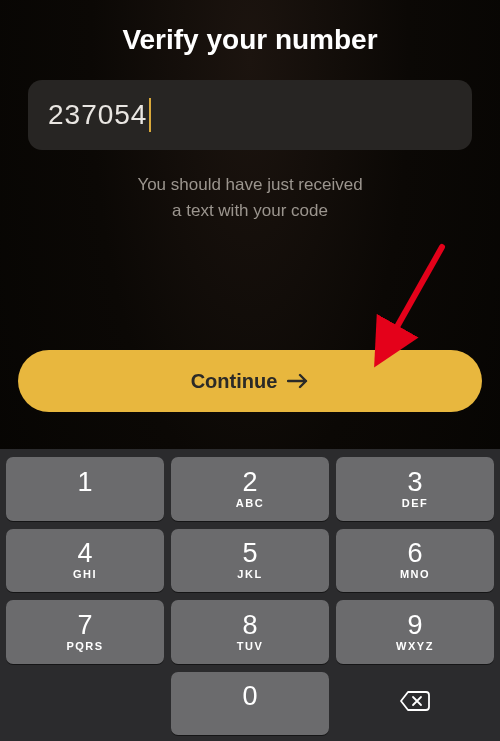  Describe the element at coordinates (250, 632) in the screenshot. I see `keypad-key-8: 8TUV` at that location.